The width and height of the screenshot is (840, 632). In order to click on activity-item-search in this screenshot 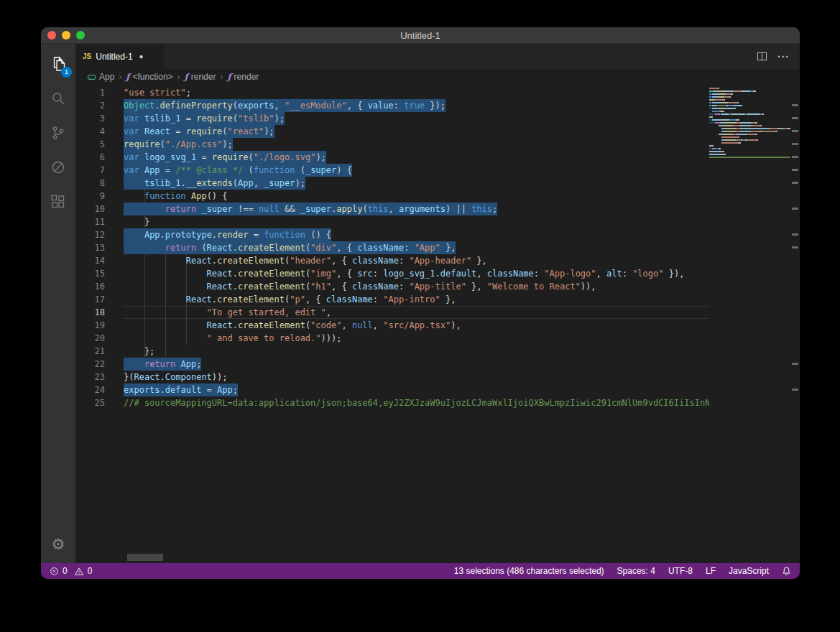, I will do `click(58, 98)`.